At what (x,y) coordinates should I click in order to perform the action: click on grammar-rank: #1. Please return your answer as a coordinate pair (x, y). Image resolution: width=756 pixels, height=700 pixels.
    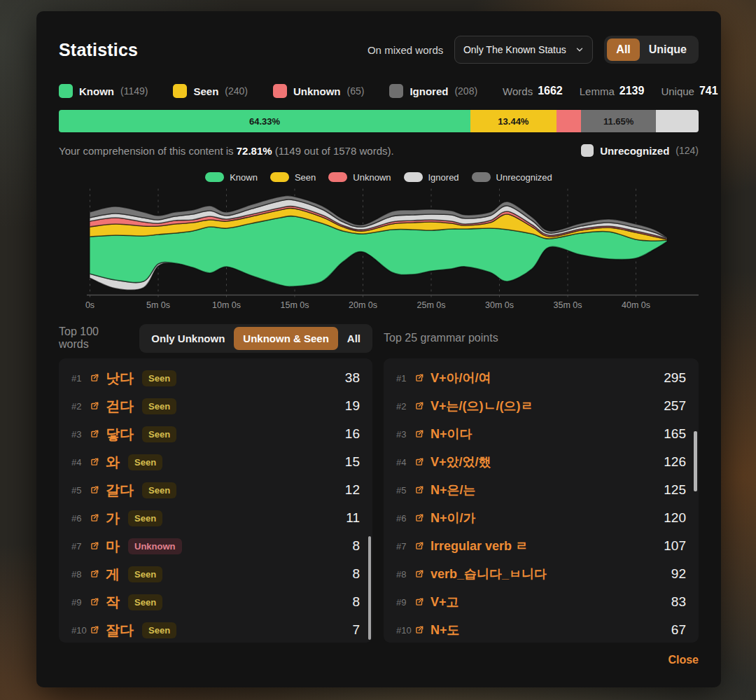
    Looking at the image, I should click on (405, 378).